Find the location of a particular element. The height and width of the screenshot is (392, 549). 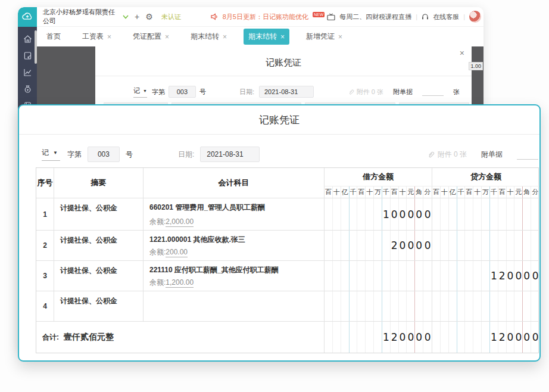

number-suffix: 号 is located at coordinates (202, 92).